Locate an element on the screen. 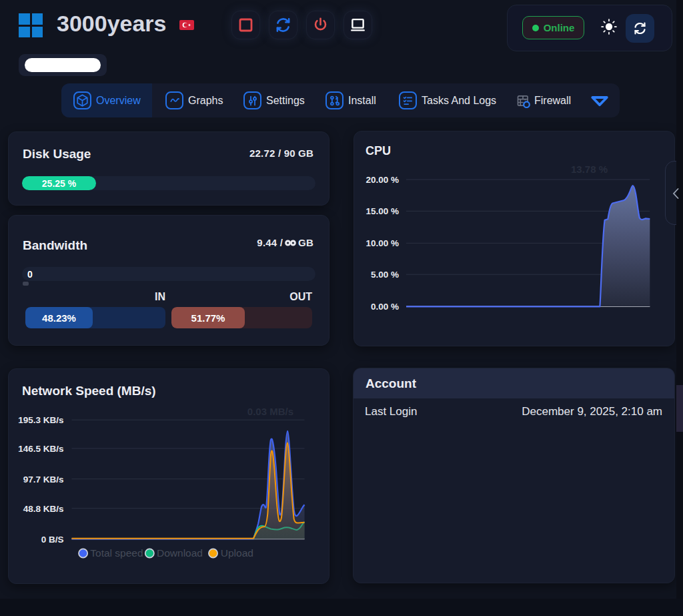  svg-text: 97.7 KB/s is located at coordinates (44, 479).